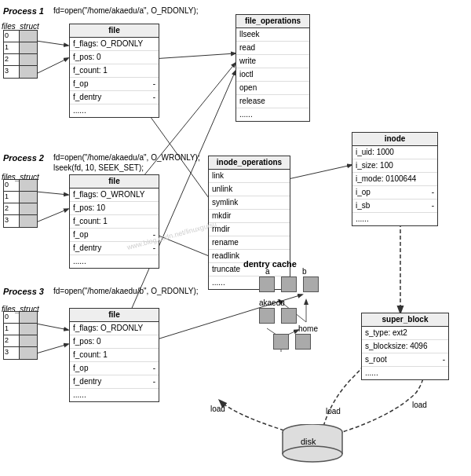  Describe the element at coordinates (305, 272) in the screenshot. I see `dentry-b-label: b` at that location.